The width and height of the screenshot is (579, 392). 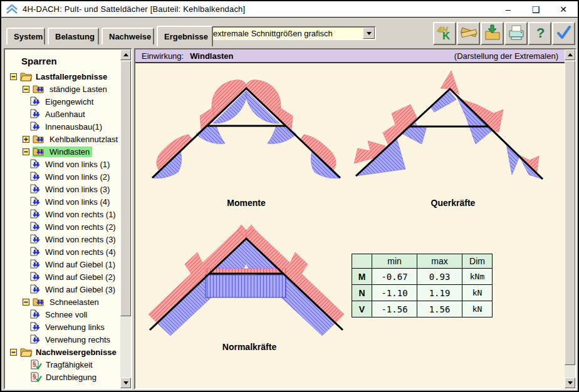 I want to click on dropdown-arrow-button, so click(x=368, y=33).